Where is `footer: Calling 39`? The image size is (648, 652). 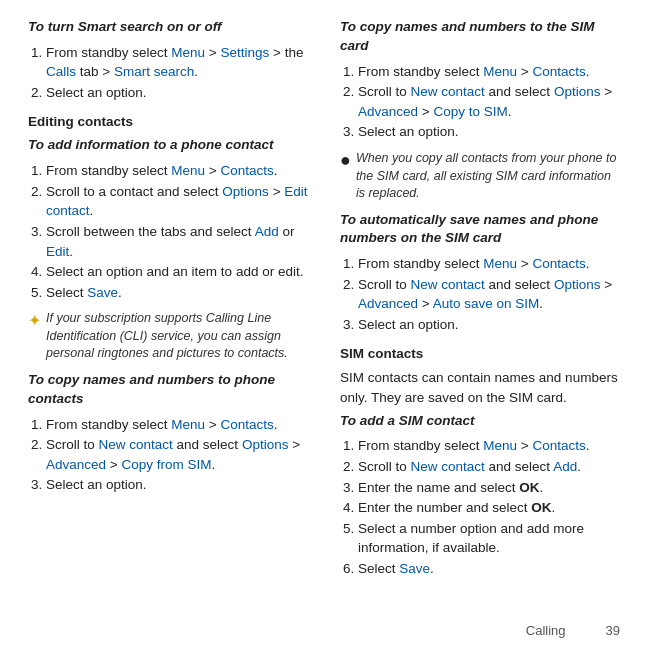 footer: Calling 39 is located at coordinates (324, 628).